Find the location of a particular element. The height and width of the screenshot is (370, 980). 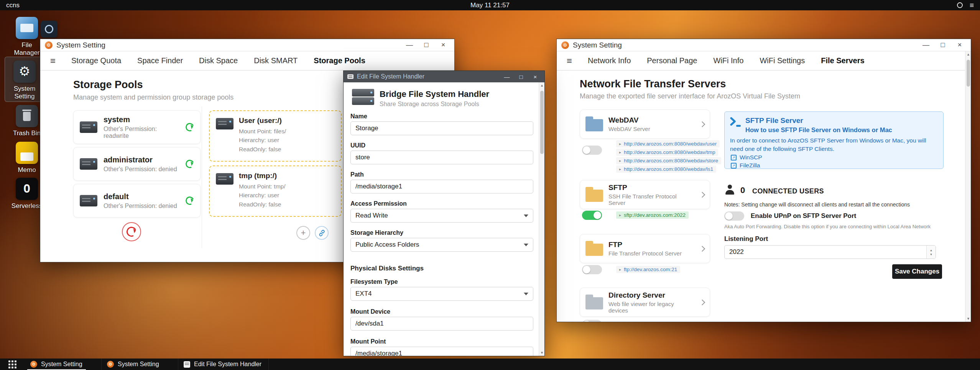

server-card-sftp: SFTP SSH File Transfer Protocol Server is located at coordinates (645, 195).